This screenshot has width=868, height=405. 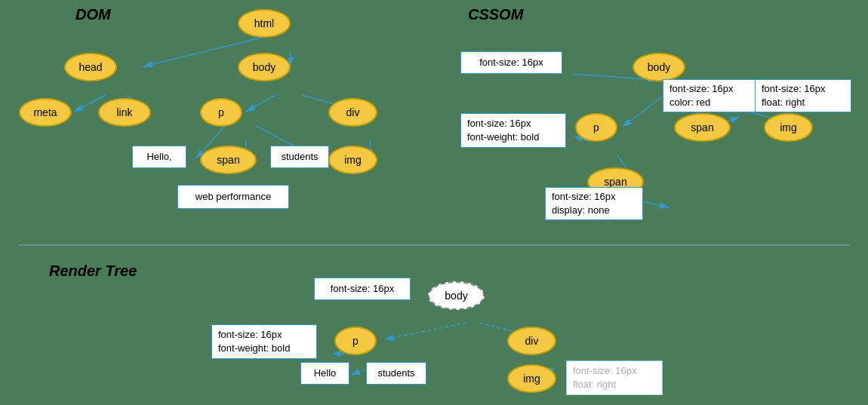 I want to click on dom-div-node: div, so click(x=353, y=112).